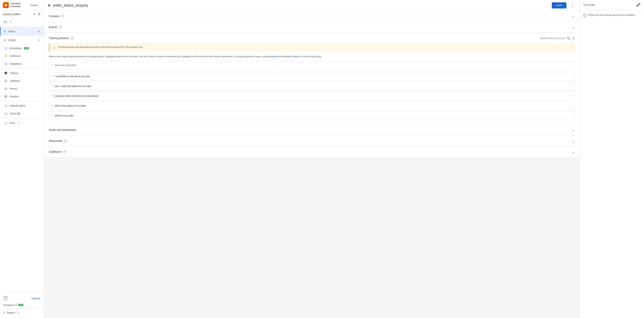  Describe the element at coordinates (53, 27) in the screenshot. I see `events-title: Events` at that location.